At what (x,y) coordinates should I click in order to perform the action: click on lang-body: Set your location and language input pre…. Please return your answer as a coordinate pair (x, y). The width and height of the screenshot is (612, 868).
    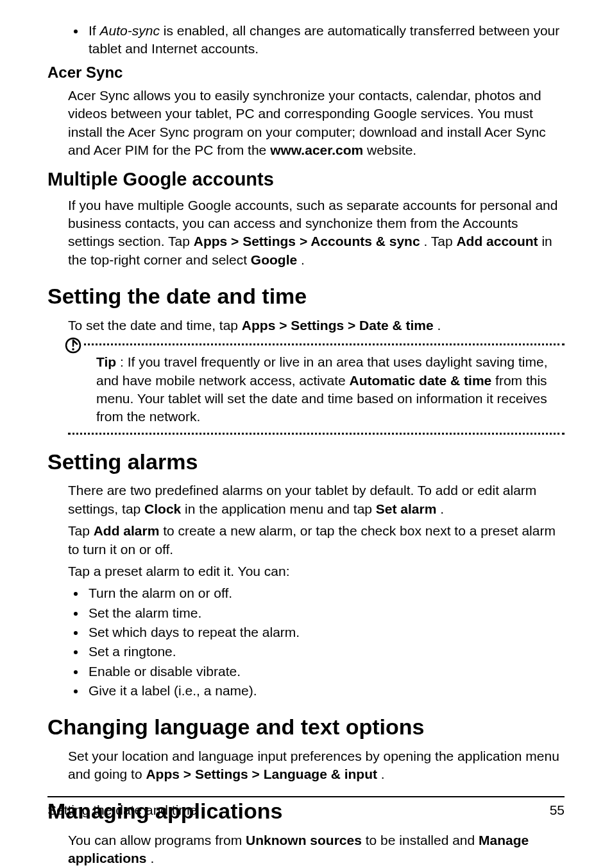
    Looking at the image, I should click on (306, 765).